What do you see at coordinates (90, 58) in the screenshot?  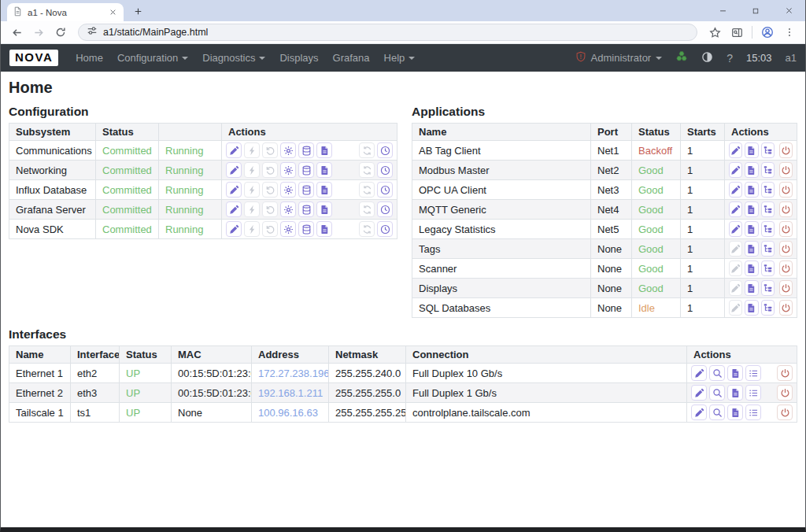 I see `nav-item-home: Home` at bounding box center [90, 58].